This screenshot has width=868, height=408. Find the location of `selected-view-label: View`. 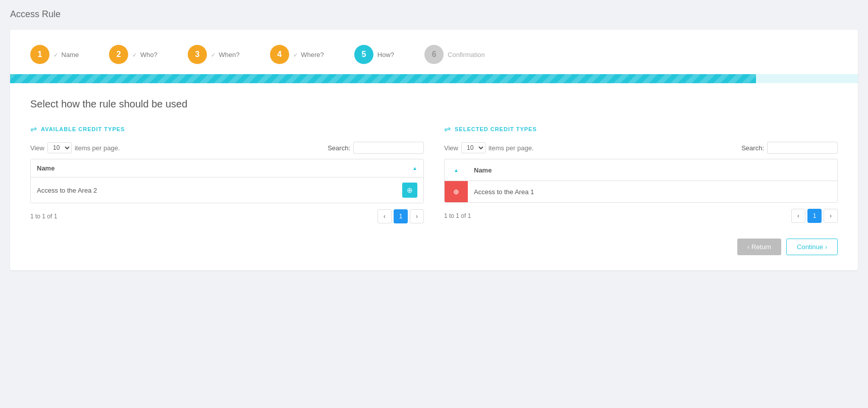

selected-view-label: View is located at coordinates (451, 148).